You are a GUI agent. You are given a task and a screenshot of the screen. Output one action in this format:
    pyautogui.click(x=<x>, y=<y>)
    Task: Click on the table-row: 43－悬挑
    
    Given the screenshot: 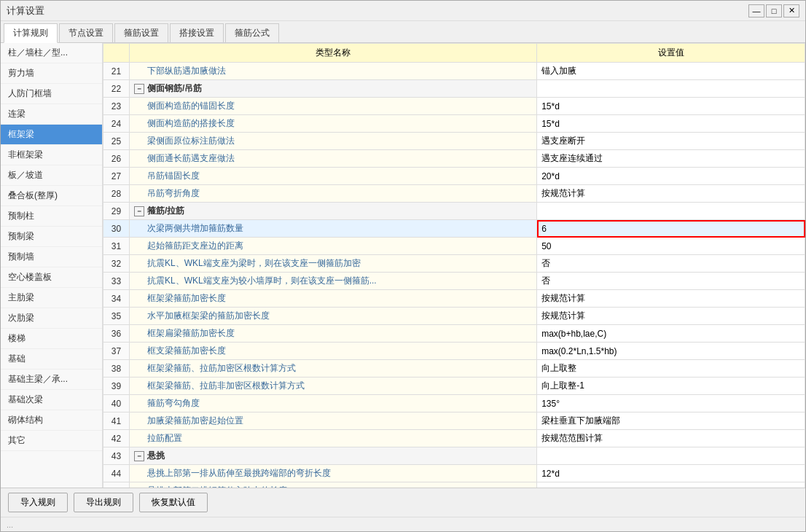 What is the action you would take?
    pyautogui.click(x=455, y=456)
    